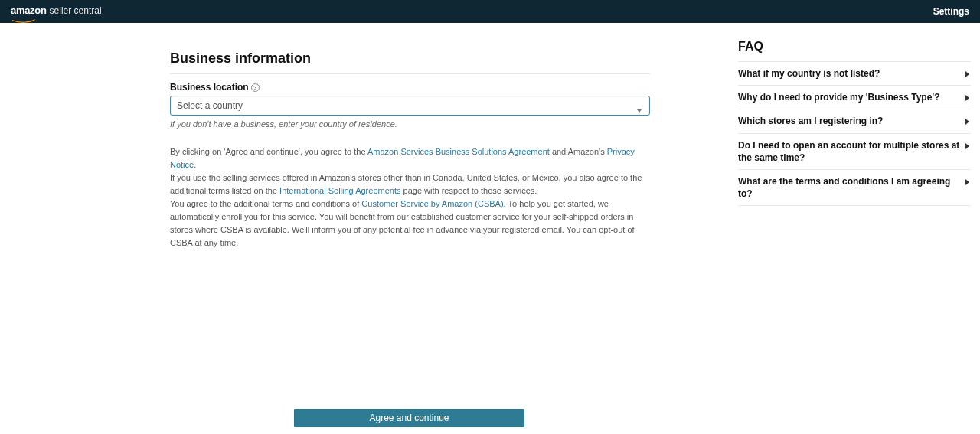 The width and height of the screenshot is (980, 434). What do you see at coordinates (639, 109) in the screenshot?
I see `chevron-down-icon` at bounding box center [639, 109].